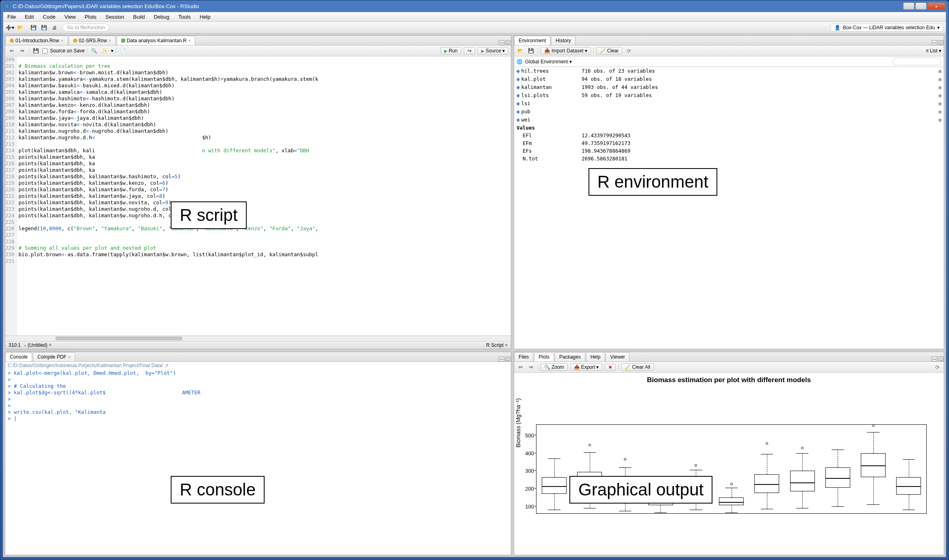 The image size is (949, 560). Describe the element at coordinates (934, 51) in the screenshot. I see `list-view-button: ≡ List ▾` at that location.